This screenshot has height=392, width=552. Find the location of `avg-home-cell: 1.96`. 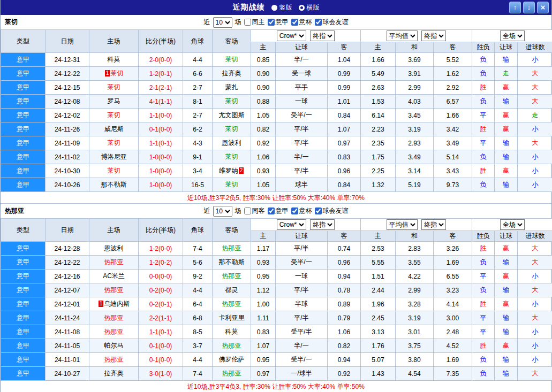

avg-home-cell: 1.96 is located at coordinates (378, 304).